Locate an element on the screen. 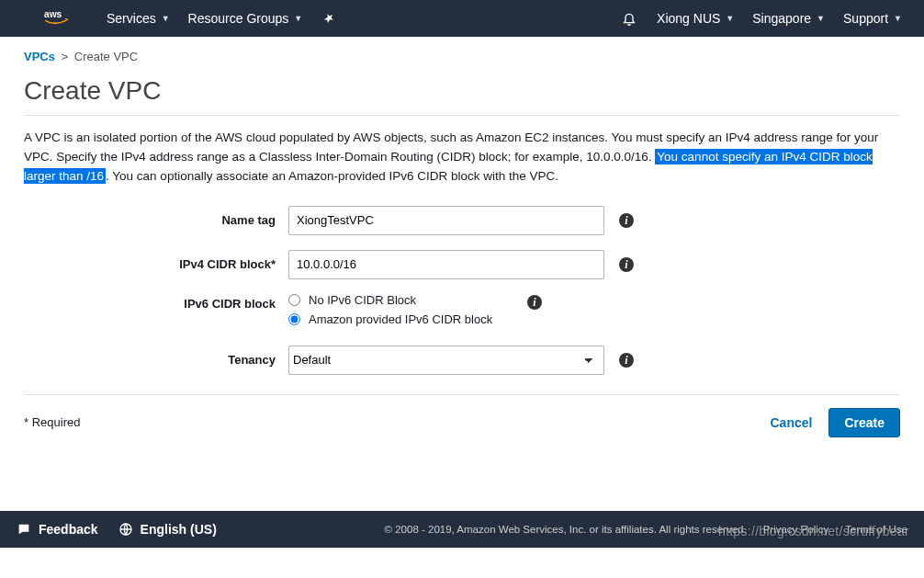 The image size is (924, 578). ipv6-option-amazon-label: Amazon provided IPv6 CIDR block is located at coordinates (400, 320).